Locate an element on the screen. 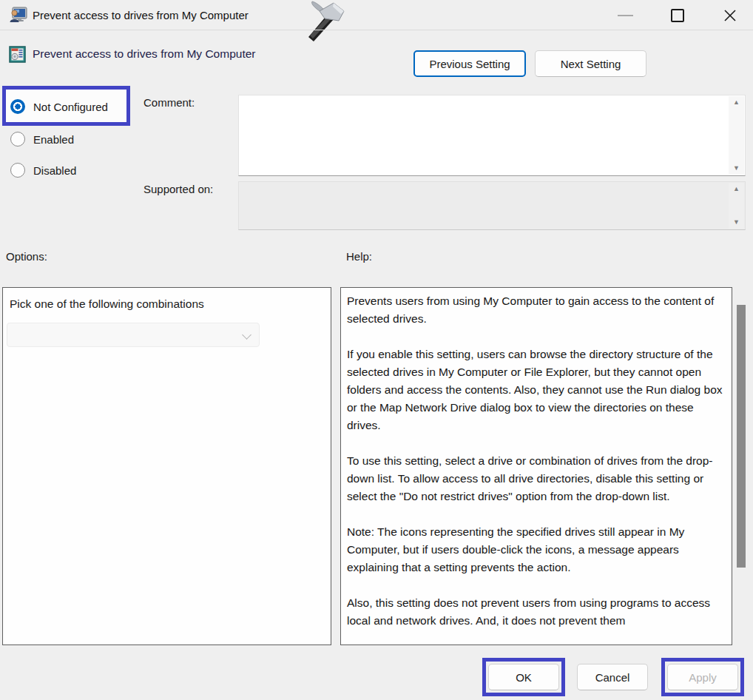  minimize-button is located at coordinates (625, 16).